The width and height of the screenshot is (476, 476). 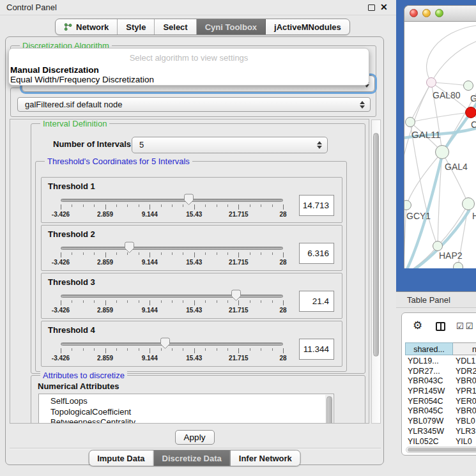 I want to click on number-of-intervals-combobox: 5, so click(x=230, y=145).